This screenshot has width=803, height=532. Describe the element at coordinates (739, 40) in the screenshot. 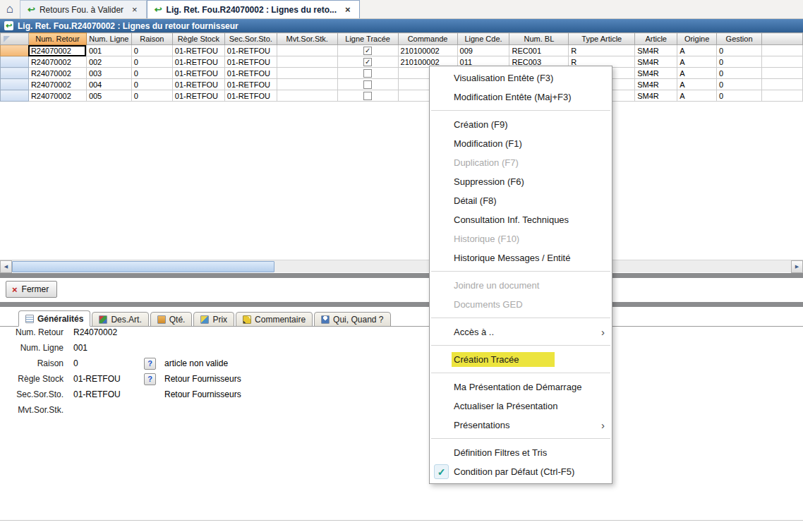

I see `column-header-gestion: Gestion` at that location.